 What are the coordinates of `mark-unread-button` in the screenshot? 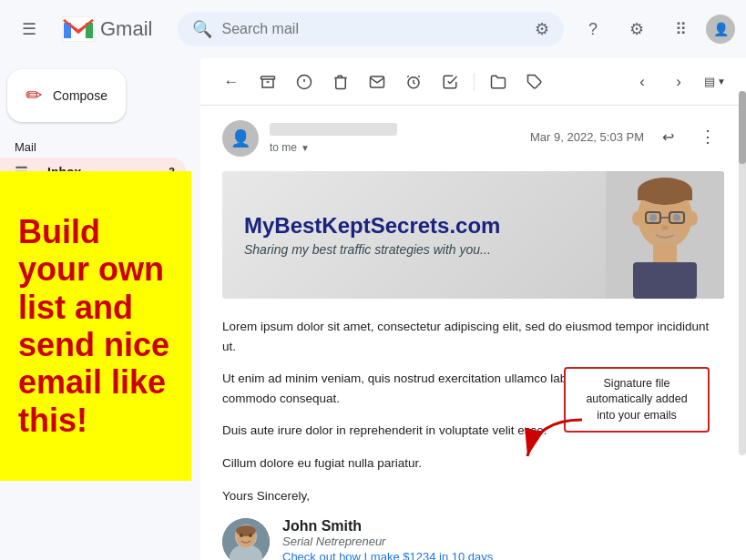 It's located at (377, 82).